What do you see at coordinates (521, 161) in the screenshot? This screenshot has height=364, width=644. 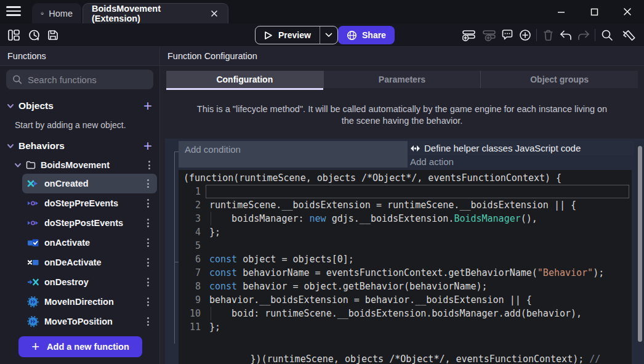 I see `add-action-cell: Add action` at bounding box center [521, 161].